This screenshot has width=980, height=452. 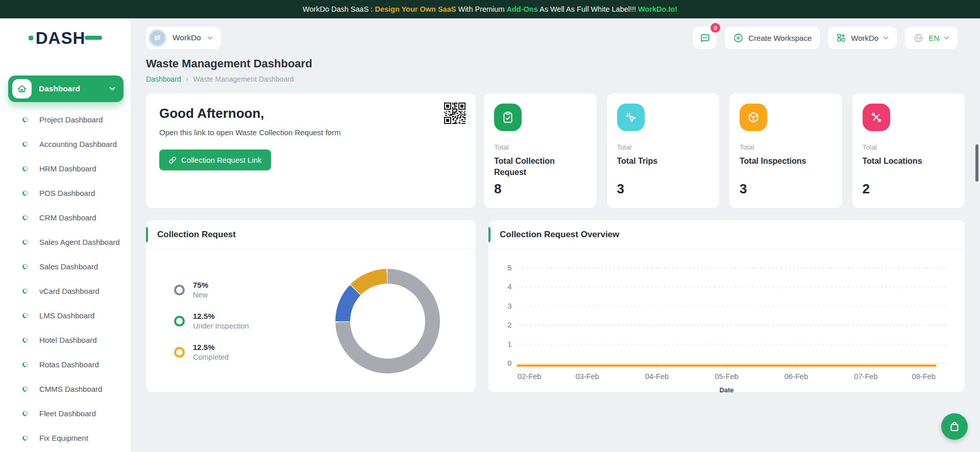 I want to click on logo-text: DASH, so click(x=61, y=38).